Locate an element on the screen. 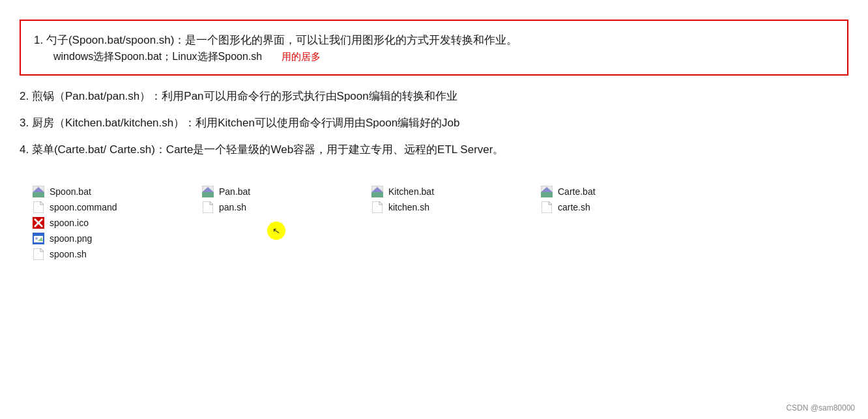  carte-sh-icon is located at coordinates (547, 207).